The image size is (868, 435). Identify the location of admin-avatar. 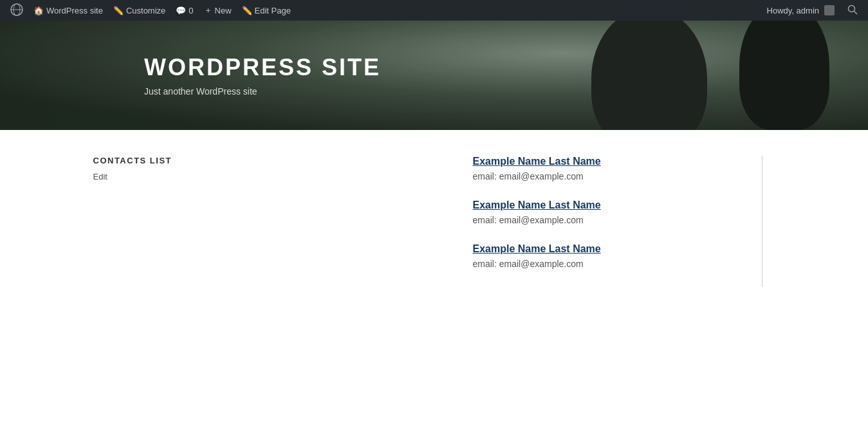
(829, 10).